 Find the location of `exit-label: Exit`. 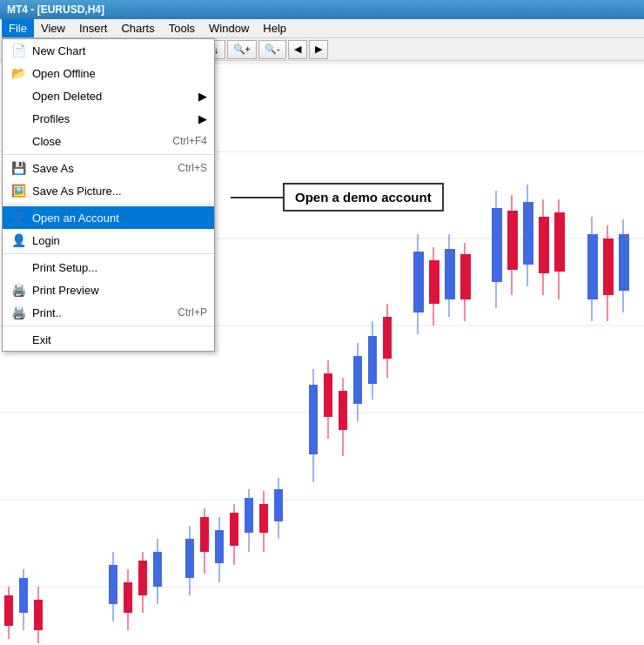

exit-label: Exit is located at coordinates (120, 339).